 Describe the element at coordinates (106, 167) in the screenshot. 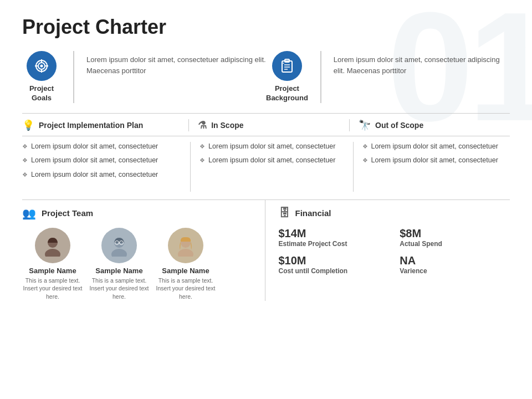

I see `plan-col1-items: Lorem ipsum dolor sit amet, consectetuer…` at that location.